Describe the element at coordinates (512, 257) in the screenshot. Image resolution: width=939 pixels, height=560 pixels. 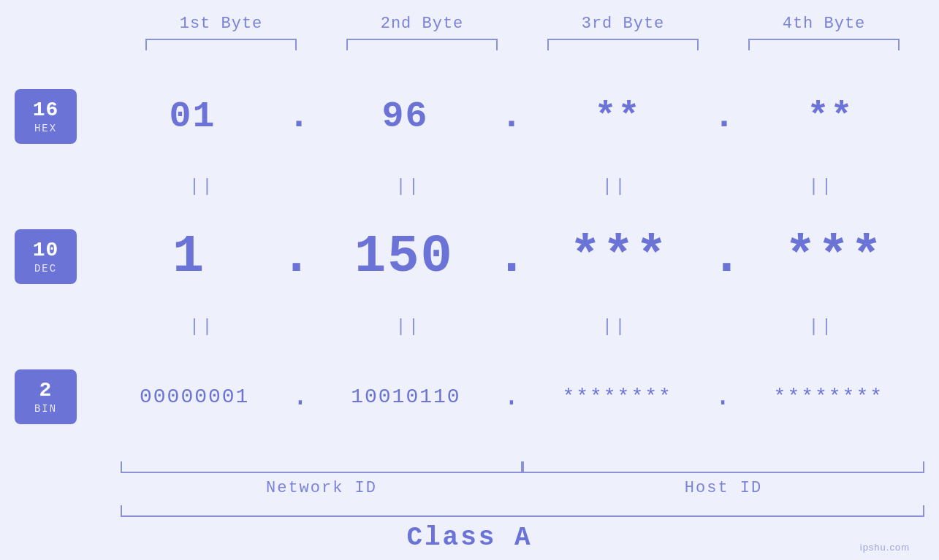
I see `dec-bytes-area: 1 . 150 . *** . ***` at that location.